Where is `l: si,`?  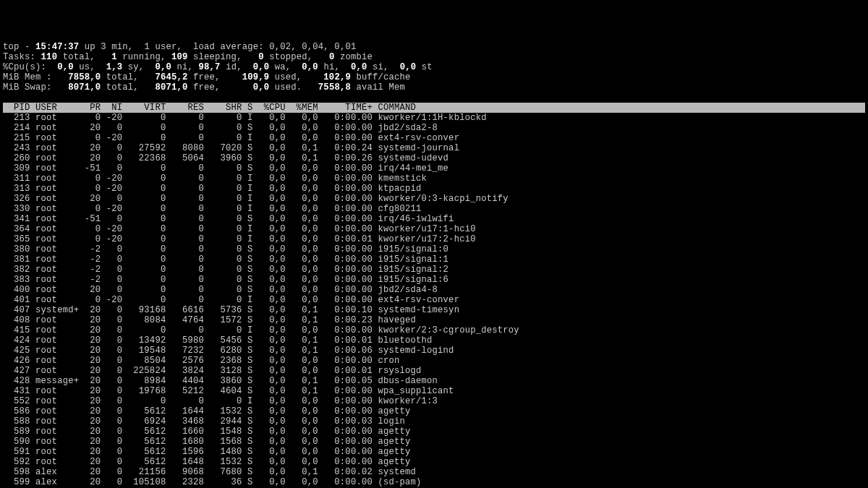
l: si, is located at coordinates (386, 67).